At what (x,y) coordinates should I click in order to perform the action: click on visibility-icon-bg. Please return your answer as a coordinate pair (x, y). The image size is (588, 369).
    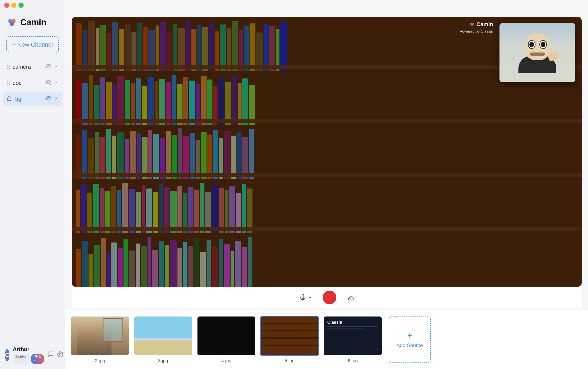
    Looking at the image, I should click on (48, 99).